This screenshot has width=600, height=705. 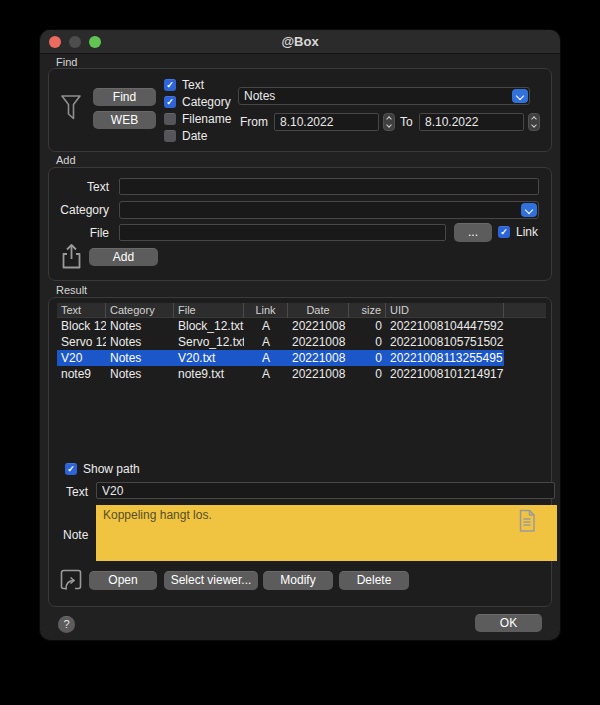 What do you see at coordinates (302, 342) in the screenshot?
I see `table-row: Servo 12 Notes Servo_12.txt A 20221008 0…` at bounding box center [302, 342].